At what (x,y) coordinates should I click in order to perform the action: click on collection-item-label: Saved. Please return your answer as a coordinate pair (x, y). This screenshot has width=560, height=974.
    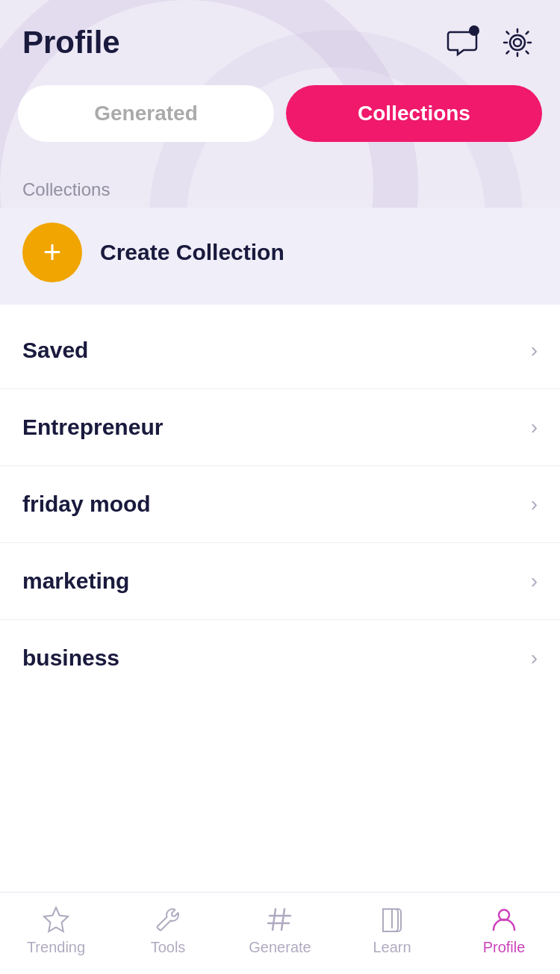
    Looking at the image, I should click on (55, 350).